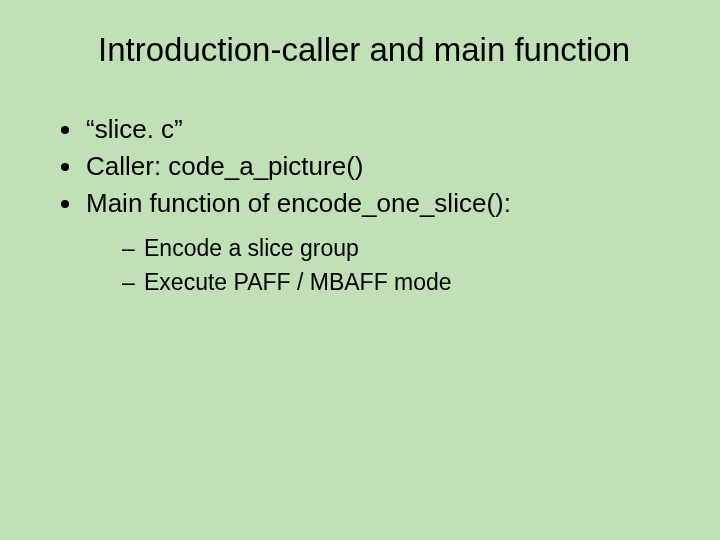 The image size is (720, 540). What do you see at coordinates (298, 203) in the screenshot?
I see `bullet-text: Main function of encode_one_slice():` at bounding box center [298, 203].